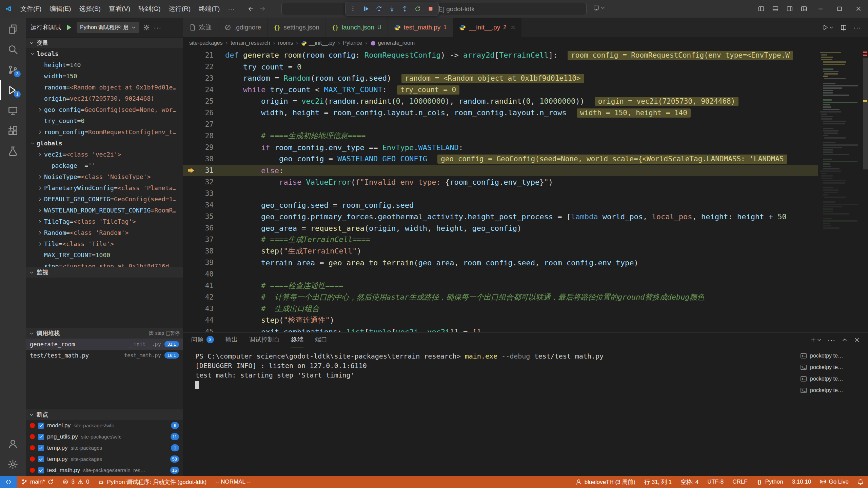 Image resolution: width=868 pixels, height=488 pixels. Describe the element at coordinates (488, 27) in the screenshot. I see `editor-tab-5: __init__.py2` at that location.